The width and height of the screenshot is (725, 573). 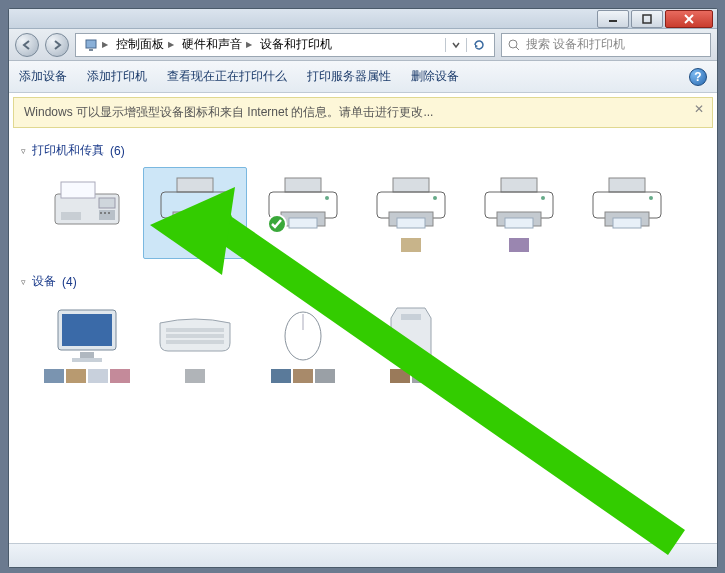 I want to click on breadcrumb-dropdown, so click(x=456, y=45).